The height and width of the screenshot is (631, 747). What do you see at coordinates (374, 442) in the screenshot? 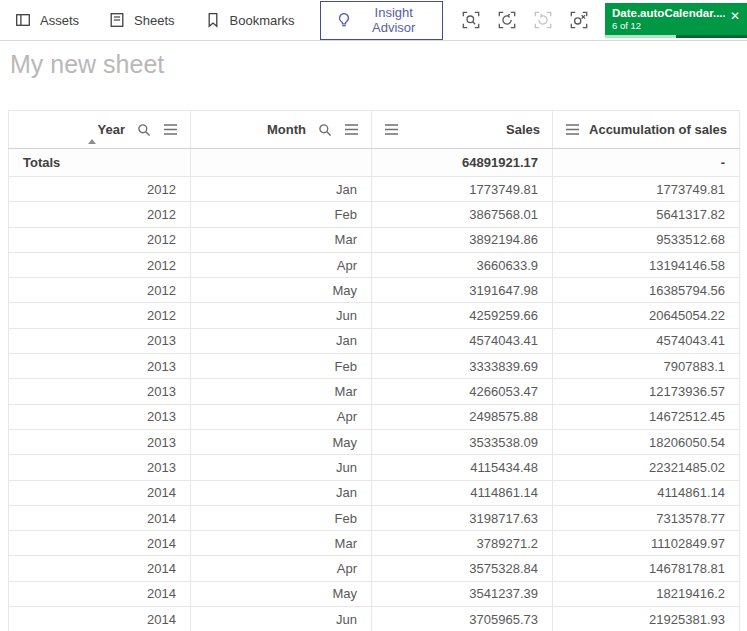
I see `table-row: 2013May3533538.0918206050.54` at bounding box center [374, 442].